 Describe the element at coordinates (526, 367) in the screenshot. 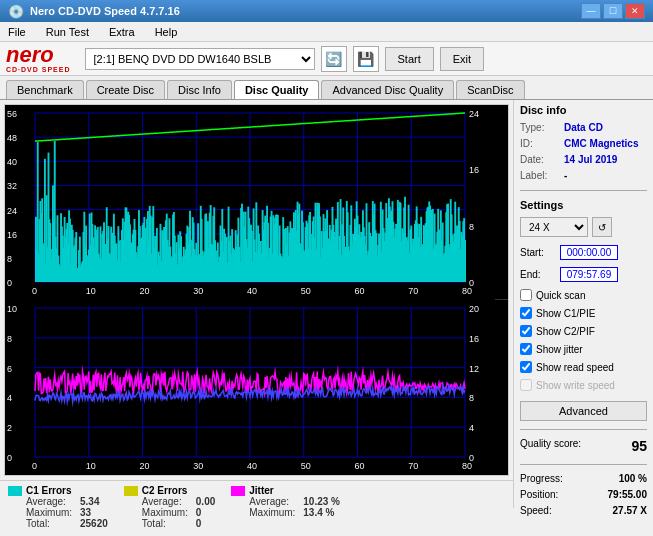

I see `show-read-speed-checkbox` at that location.